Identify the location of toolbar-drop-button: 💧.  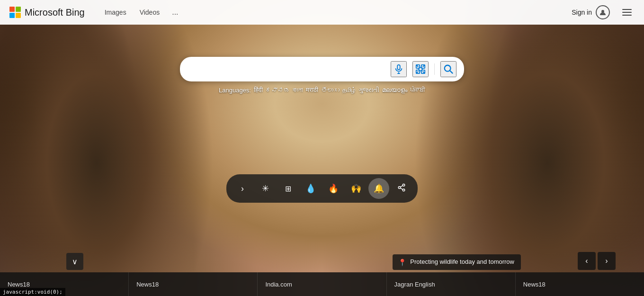
(311, 188).